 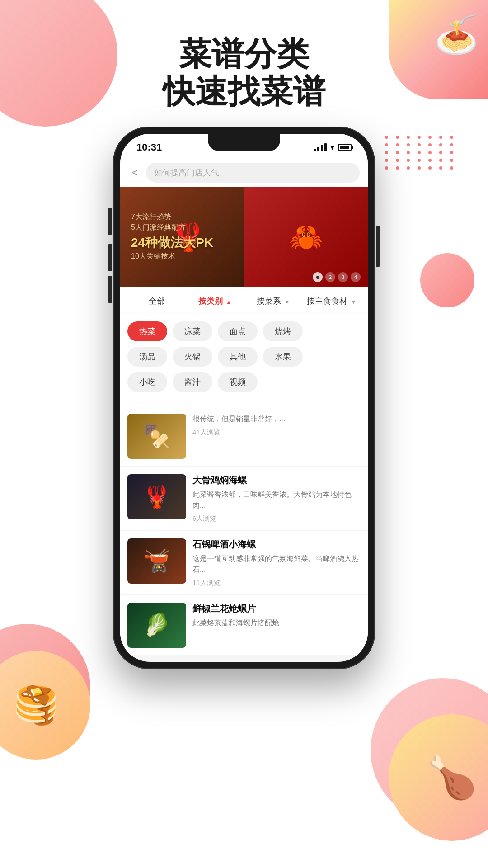 What do you see at coordinates (244, 54) in the screenshot?
I see `header-title-line1: 菜谱分类` at bounding box center [244, 54].